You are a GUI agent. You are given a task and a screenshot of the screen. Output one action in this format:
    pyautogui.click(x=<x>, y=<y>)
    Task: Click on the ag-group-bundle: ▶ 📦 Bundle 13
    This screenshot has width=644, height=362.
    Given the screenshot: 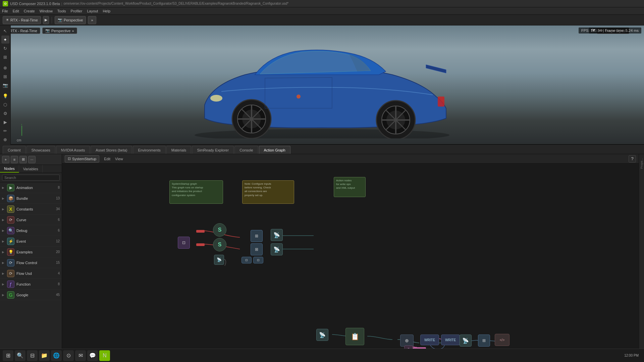 What is the action you would take?
    pyautogui.click(x=31, y=198)
    